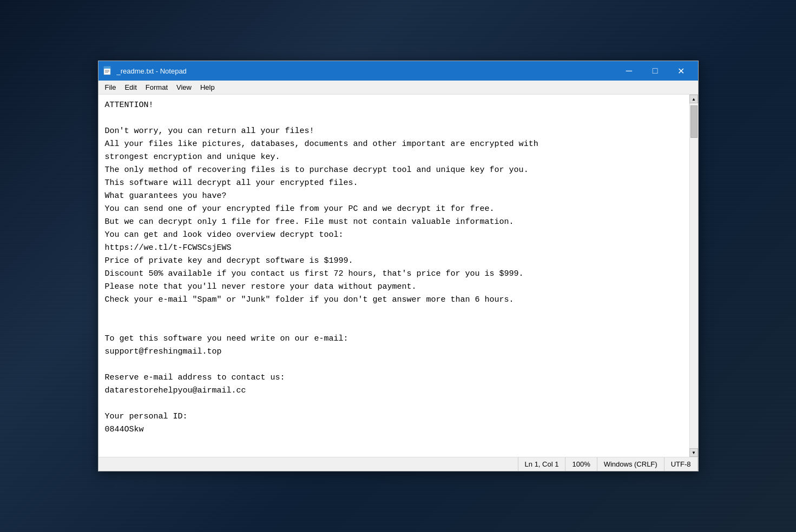 The width and height of the screenshot is (796, 532). I want to click on maximize-button: □, so click(655, 71).